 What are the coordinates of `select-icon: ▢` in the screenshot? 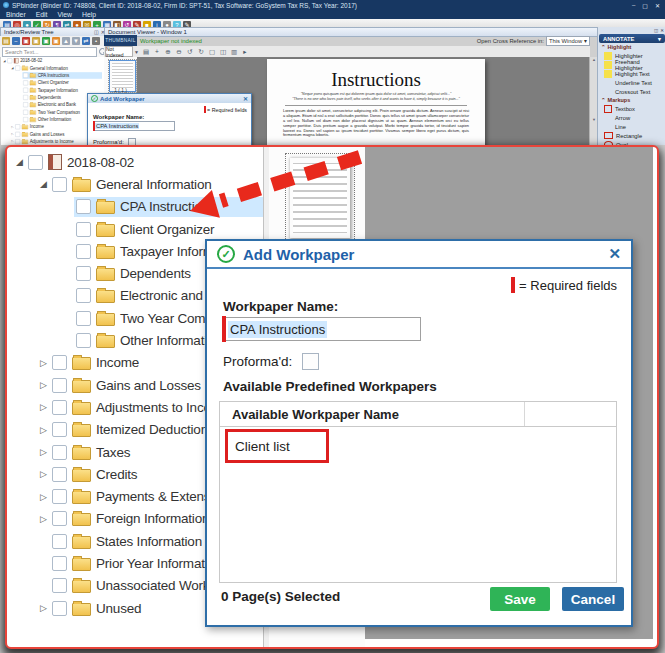 It's located at (212, 52).